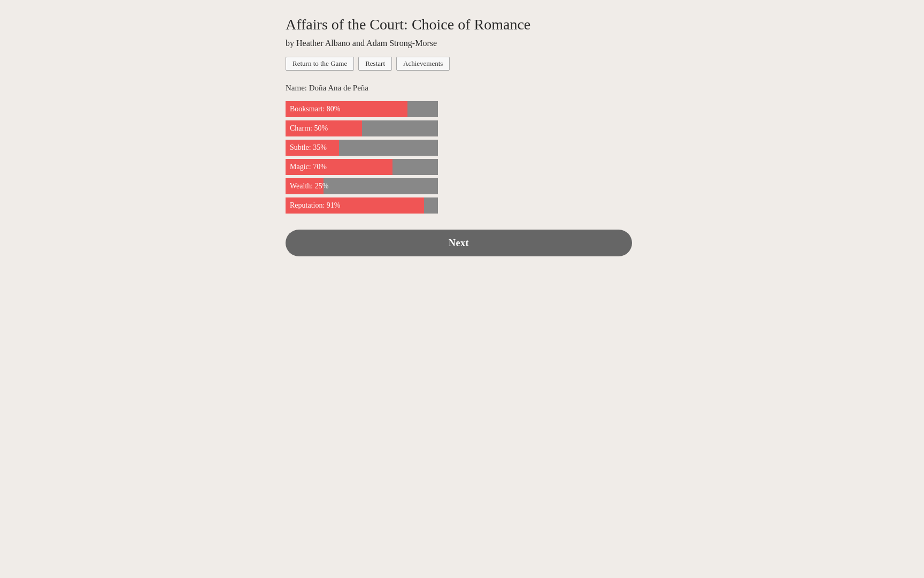 The width and height of the screenshot is (924, 578). Describe the element at coordinates (313, 109) in the screenshot. I see `stat-label: Booksmart: 80%` at that location.